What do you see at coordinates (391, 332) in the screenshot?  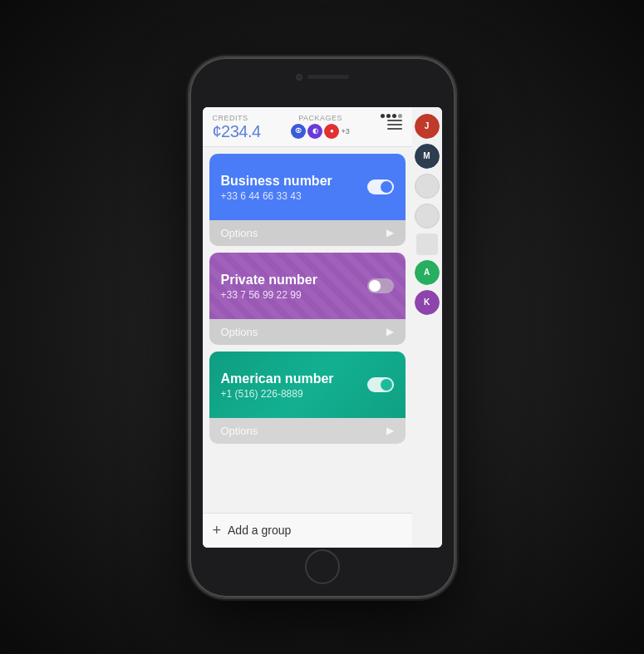 I see `private-options-arrow: ▶` at bounding box center [391, 332].